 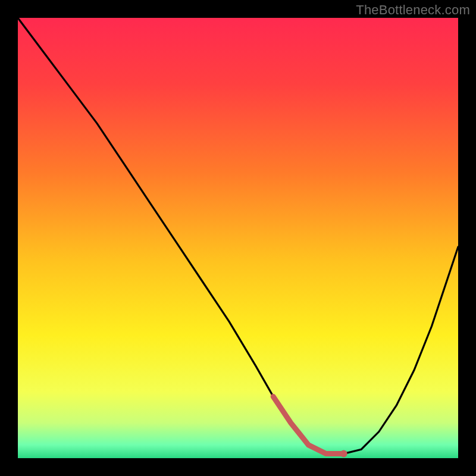 What do you see at coordinates (344, 454) in the screenshot?
I see `valley-end-dot` at bounding box center [344, 454].